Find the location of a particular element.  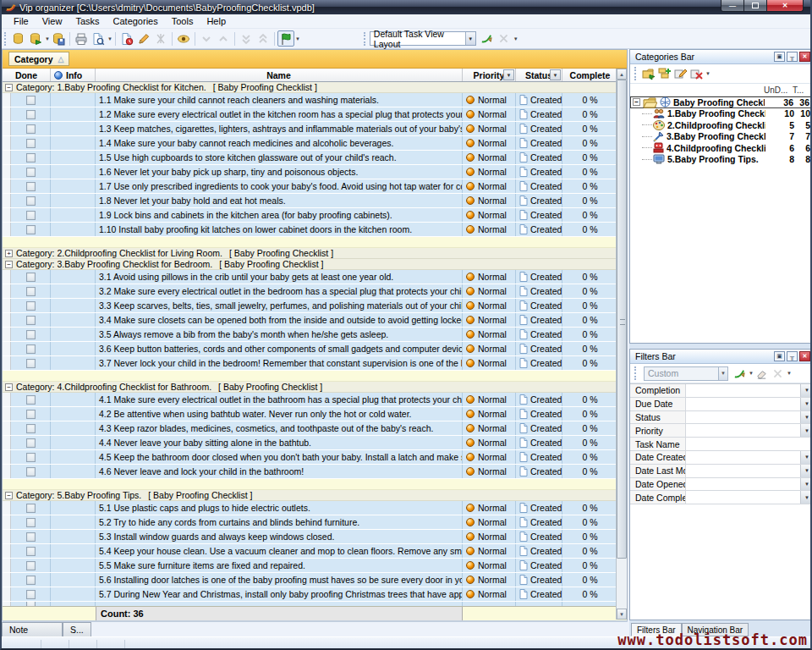

task-view-layout-select: Default Task View Layout ▼ is located at coordinates (423, 39).